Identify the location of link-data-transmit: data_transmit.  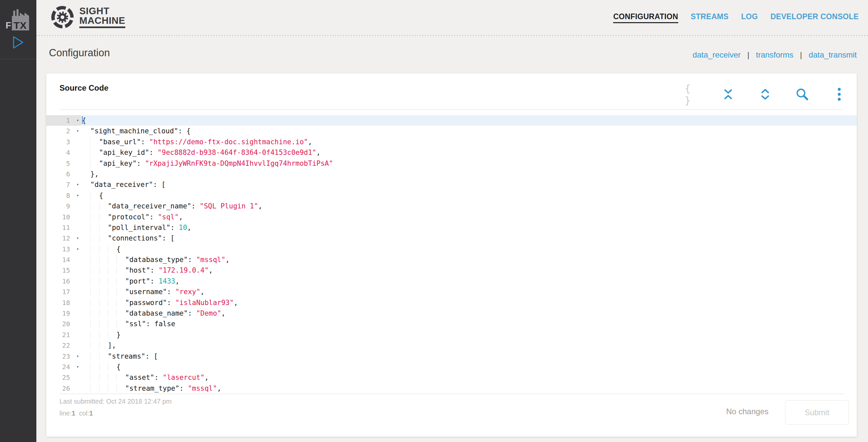
(833, 55).